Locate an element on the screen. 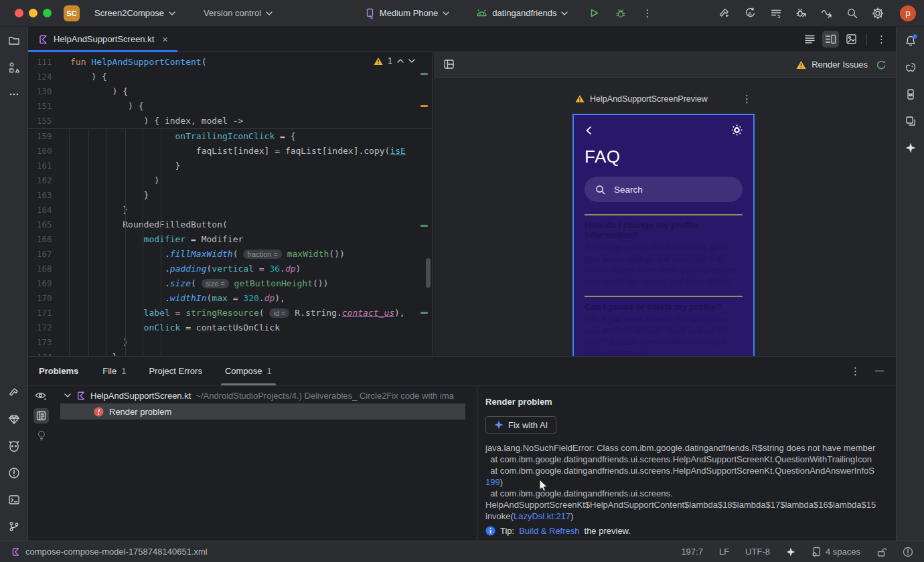 The width and height of the screenshot is (924, 562). build-icon is located at coordinates (725, 13).